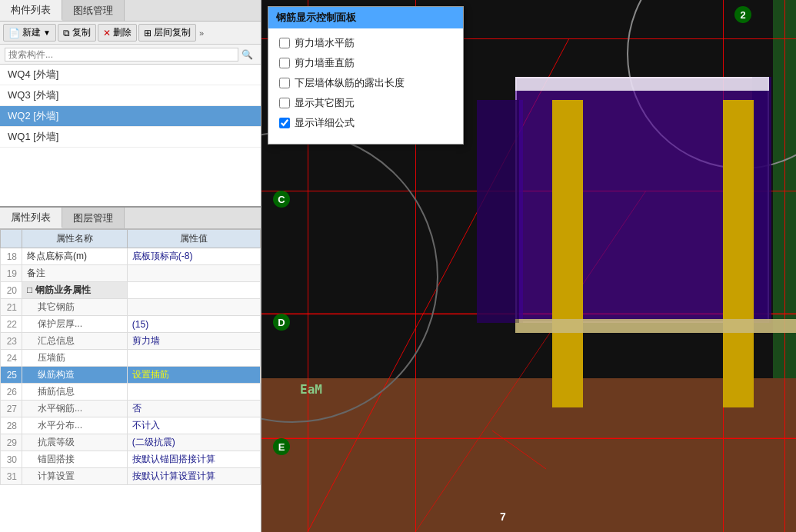  What do you see at coordinates (29, 32) in the screenshot?
I see `new-button: 📄 新建 ▼` at bounding box center [29, 32].